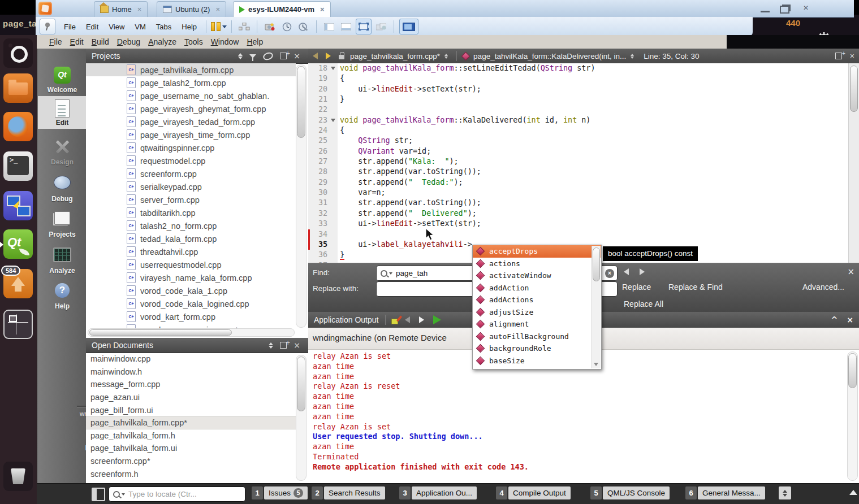 This screenshot has height=504, width=859. I want to click on code-line: 25 QString str;, so click(579, 141).